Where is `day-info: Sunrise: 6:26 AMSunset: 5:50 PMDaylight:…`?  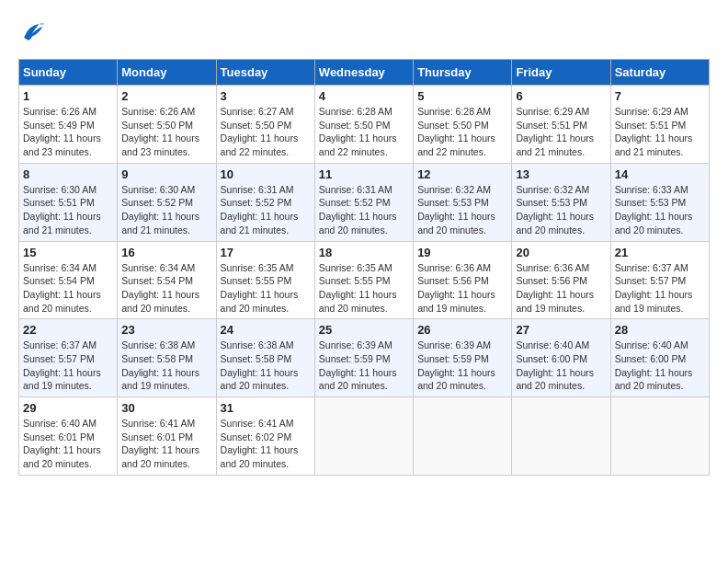 day-info: Sunrise: 6:26 AMSunset: 5:50 PMDaylight:… is located at coordinates (166, 132).